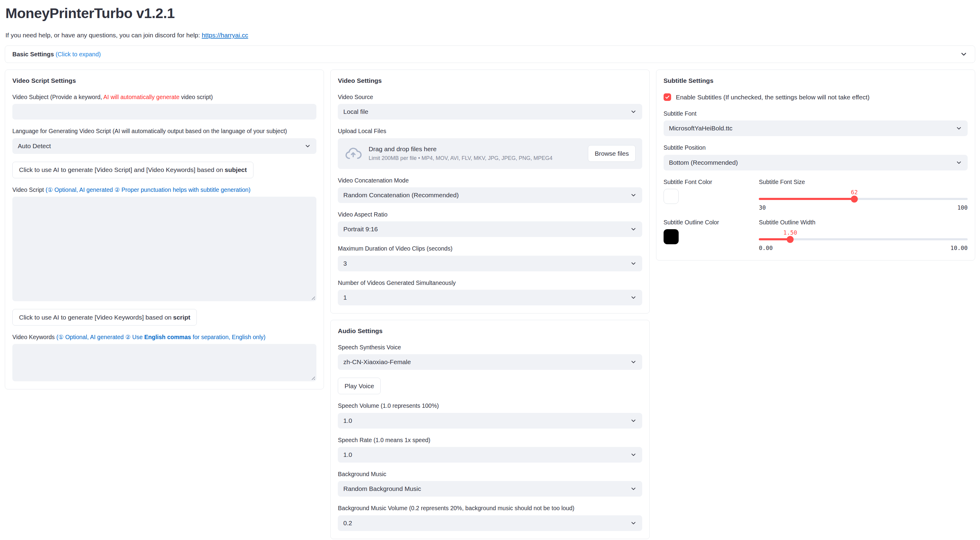  Describe the element at coordinates (490, 131) in the screenshot. I see `upload-local-files-label: Upload Local Files` at that location.